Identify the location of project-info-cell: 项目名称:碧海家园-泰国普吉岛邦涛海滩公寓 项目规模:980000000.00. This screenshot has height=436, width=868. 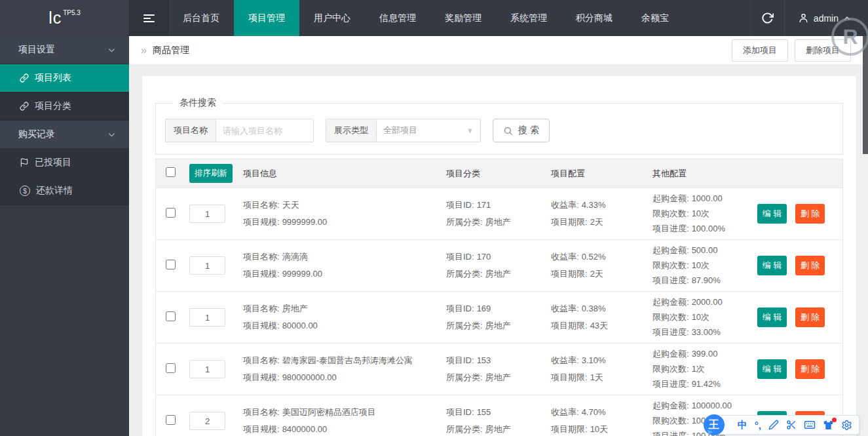
(345, 369).